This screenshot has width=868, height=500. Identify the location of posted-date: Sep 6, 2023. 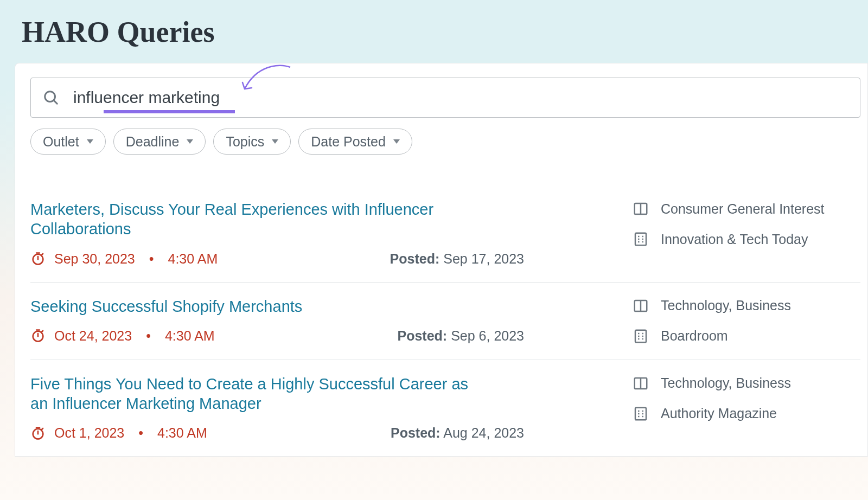
(487, 336).